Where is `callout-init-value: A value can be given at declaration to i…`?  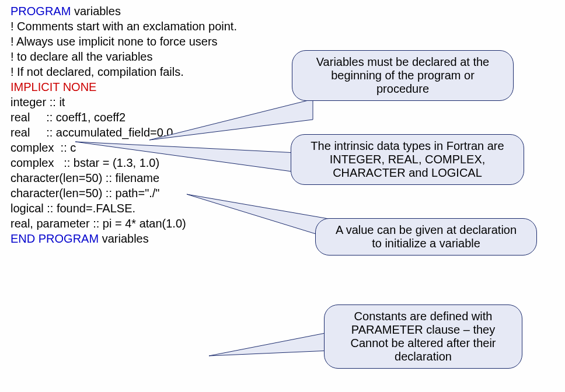
callout-init-value: A value can be given at declaration to i… is located at coordinates (426, 237).